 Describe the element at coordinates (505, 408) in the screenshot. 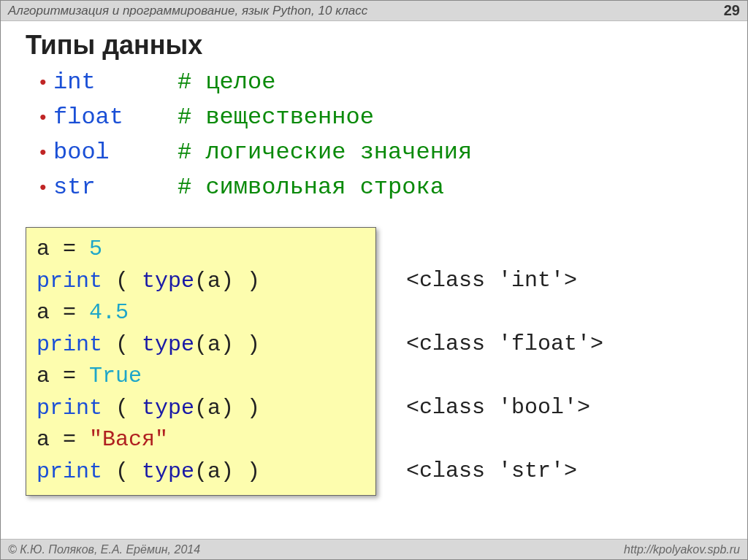

I see `output-line: <class 'bool'>` at that location.